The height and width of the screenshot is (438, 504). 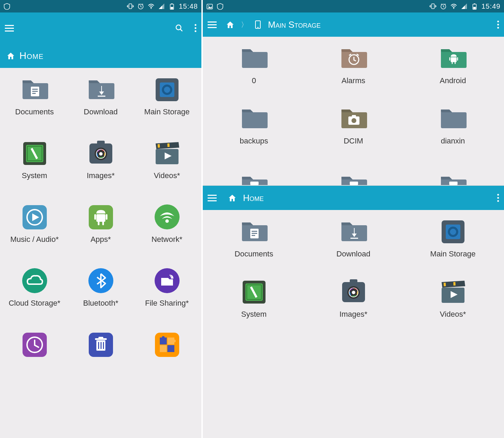 What do you see at coordinates (167, 280) in the screenshot?
I see `filesharing-icon` at bounding box center [167, 280].